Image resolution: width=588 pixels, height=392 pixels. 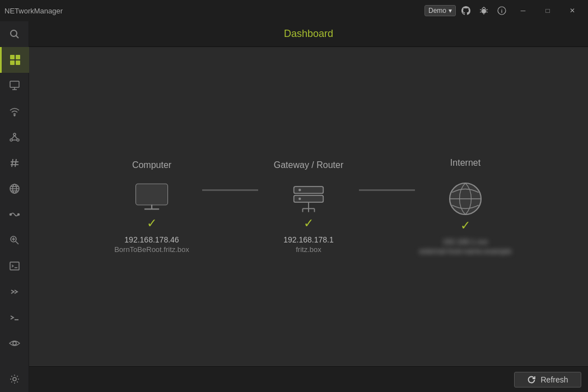 What do you see at coordinates (309, 240) in the screenshot?
I see `gateway-ip: 192.168.178.1` at bounding box center [309, 240].